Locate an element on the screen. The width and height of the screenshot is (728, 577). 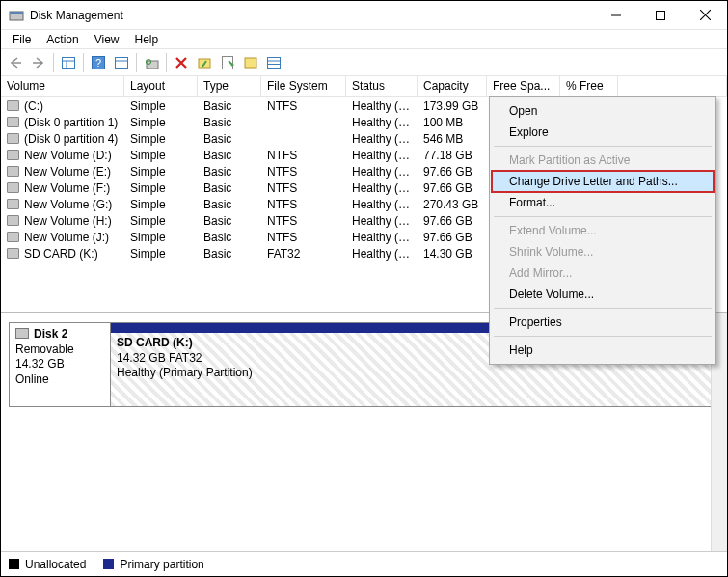
disk-label: Disk 2 is located at coordinates (50, 334).